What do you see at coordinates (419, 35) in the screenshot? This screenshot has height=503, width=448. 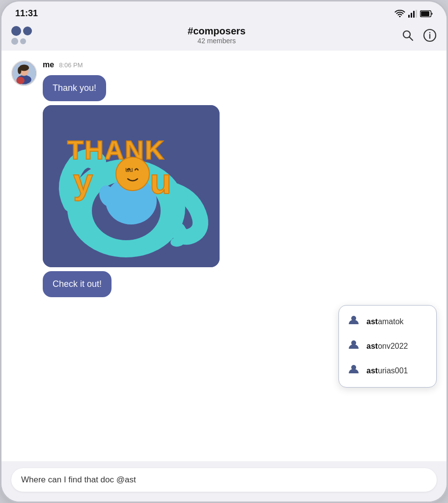 I see `header-actions` at bounding box center [419, 35].